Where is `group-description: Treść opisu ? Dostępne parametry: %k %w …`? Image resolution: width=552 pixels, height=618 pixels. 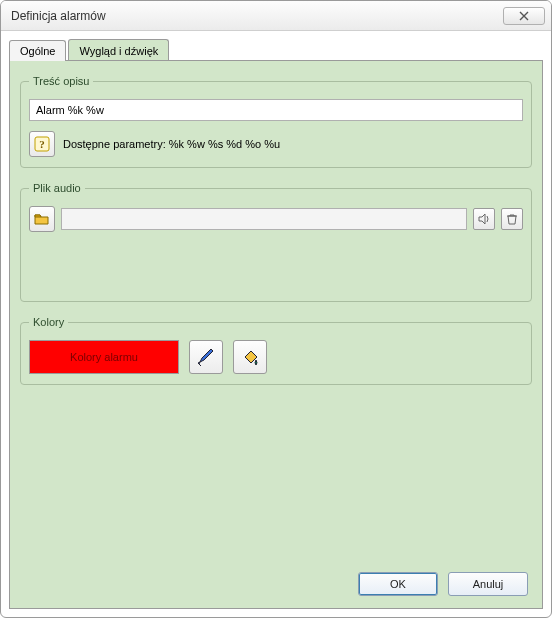 group-description: Treść opisu ? Dostępne parametry: %k %w … is located at coordinates (276, 122).